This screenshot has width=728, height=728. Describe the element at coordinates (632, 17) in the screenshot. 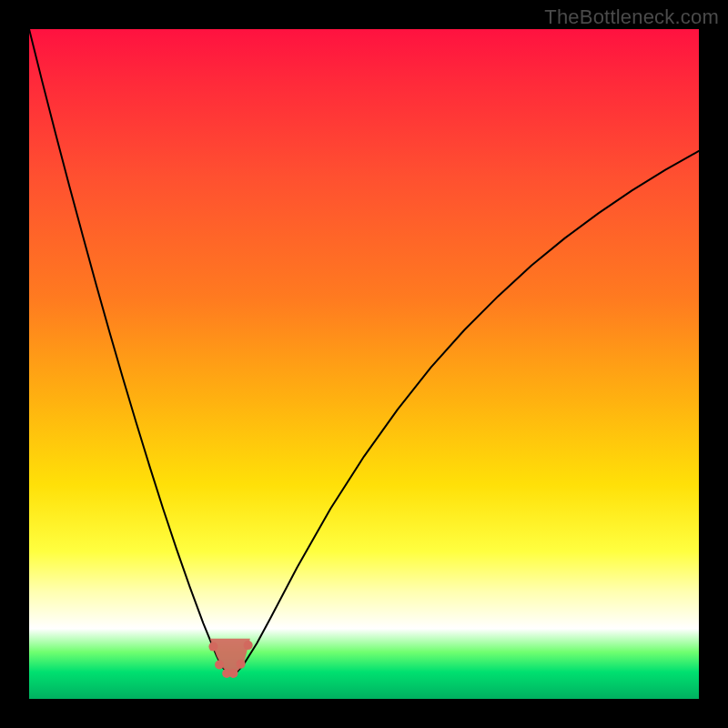

I see `watermark-text: TheBottleneck.com` at that location.